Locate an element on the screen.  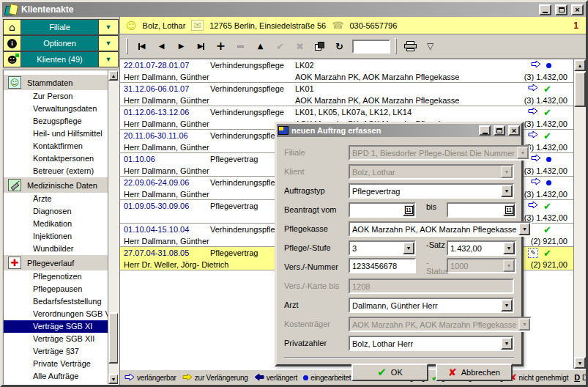
sidebar-item-bedarfsfeststellung: Bedarfsfeststellung is located at coordinates (61, 302).